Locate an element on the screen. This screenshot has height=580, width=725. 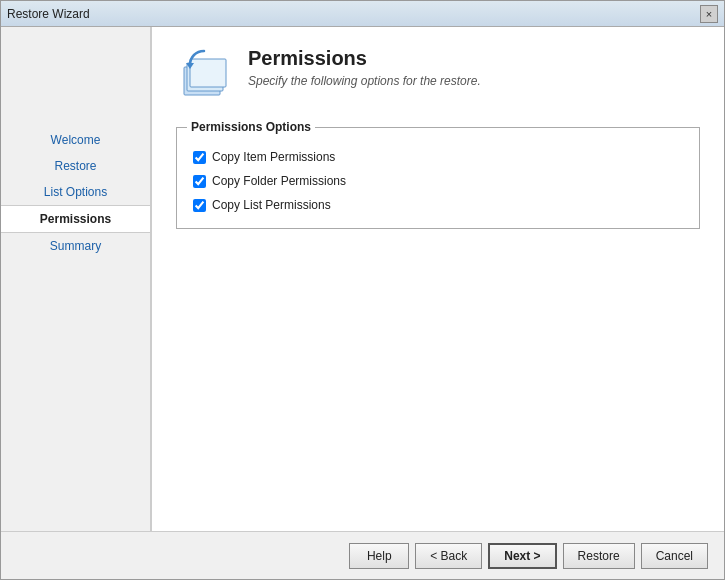
copy-list-permissions-label: Copy List Permissions is located at coordinates (272, 205).